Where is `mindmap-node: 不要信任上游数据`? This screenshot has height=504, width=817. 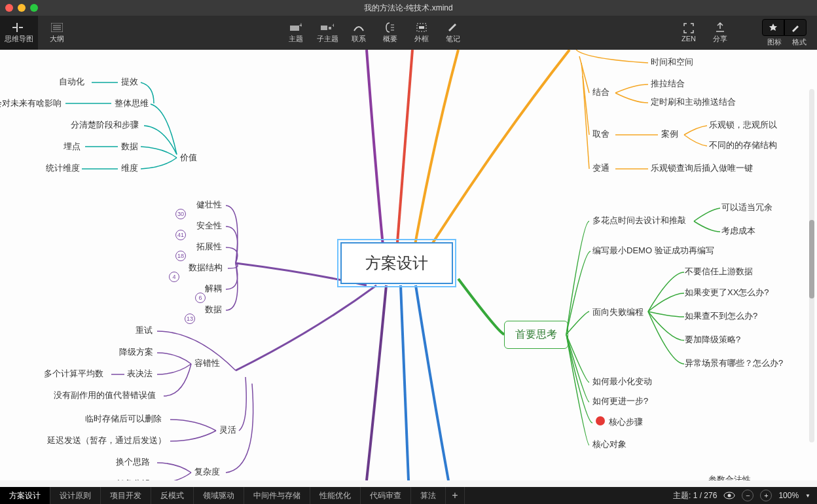
mindmap-node: 不要信任上游数据 is located at coordinates (719, 272).